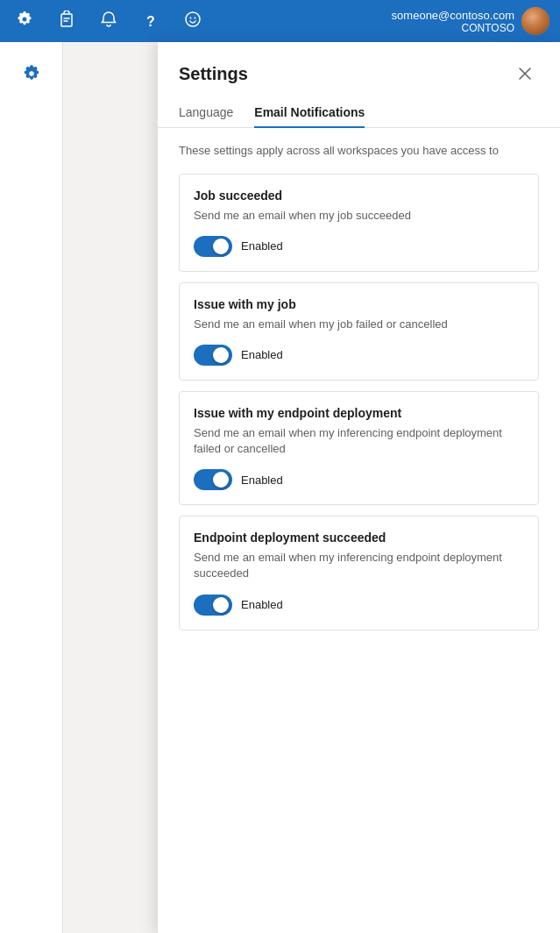  I want to click on topbar: ? someone@contoso.com CONTOSO, so click(280, 21).